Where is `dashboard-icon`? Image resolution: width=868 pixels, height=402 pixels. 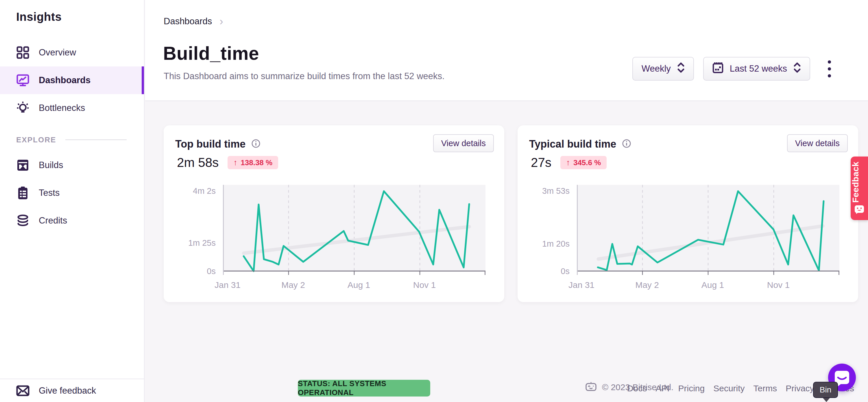
dashboard-icon is located at coordinates (23, 80).